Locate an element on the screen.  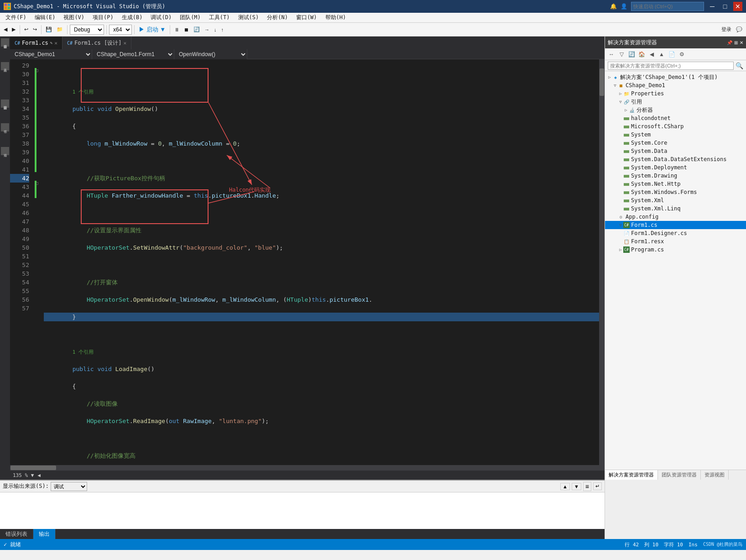
tree-analyzer: ▷ 🔬 分析器 is located at coordinates (675, 110).